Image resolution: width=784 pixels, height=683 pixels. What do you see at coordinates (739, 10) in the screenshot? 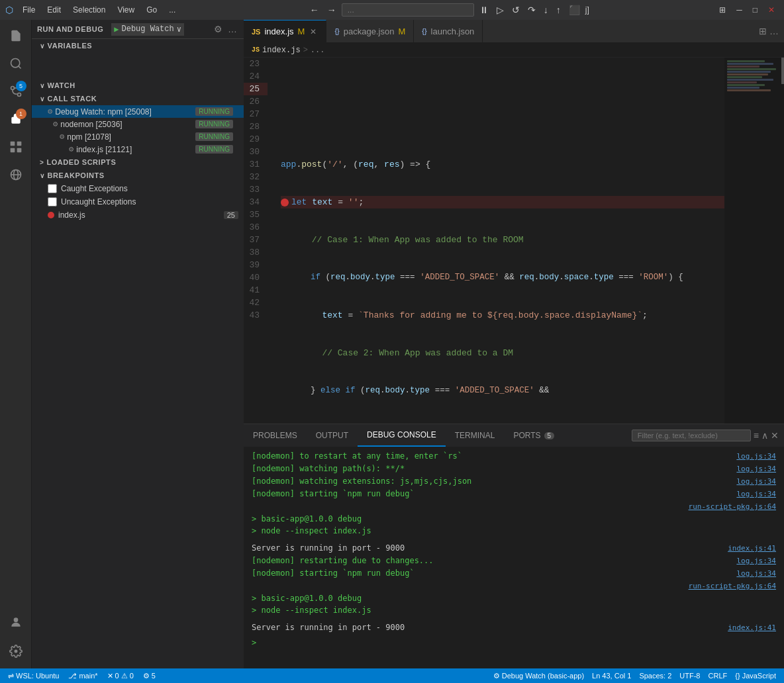
I see `minimize-btn: ─` at bounding box center [739, 10].